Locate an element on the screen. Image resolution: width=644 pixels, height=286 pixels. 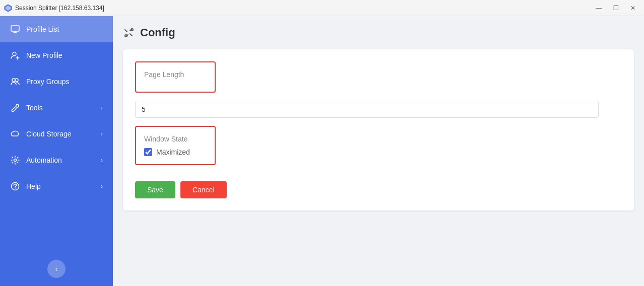
user-plus-icon is located at coordinates (15, 55).